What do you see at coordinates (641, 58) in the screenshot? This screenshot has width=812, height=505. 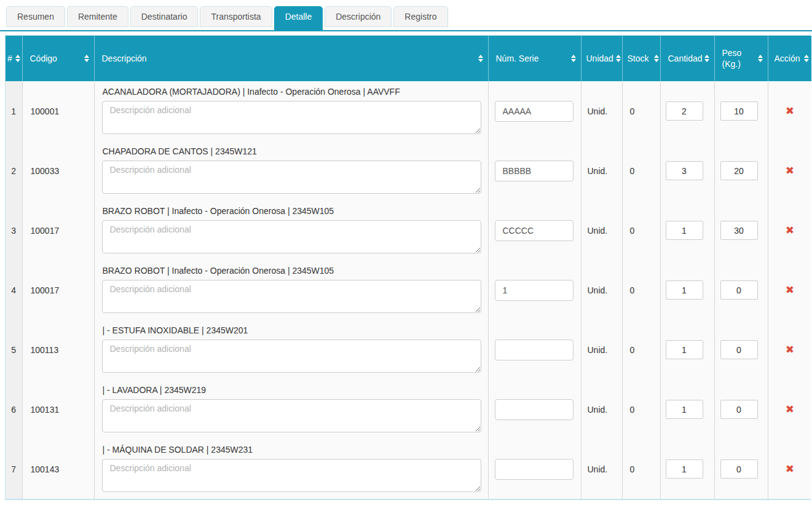 I see `column-header-stock: Stock` at bounding box center [641, 58].